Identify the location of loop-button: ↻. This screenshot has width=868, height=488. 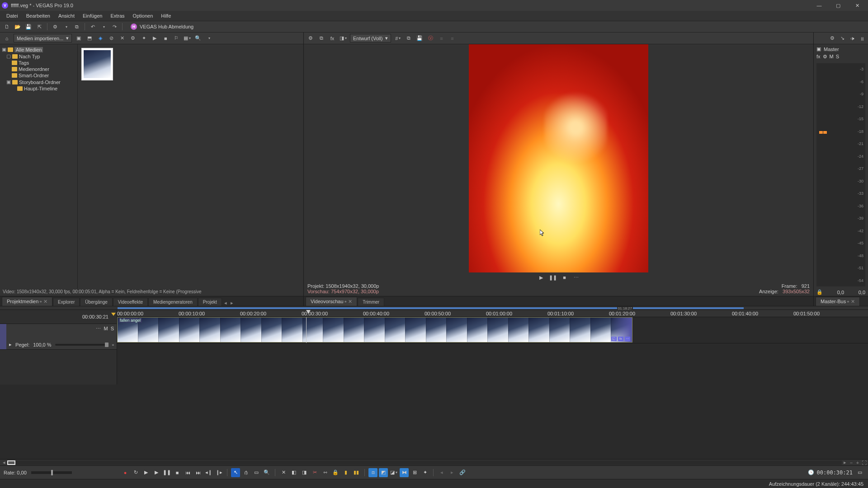
(136, 473).